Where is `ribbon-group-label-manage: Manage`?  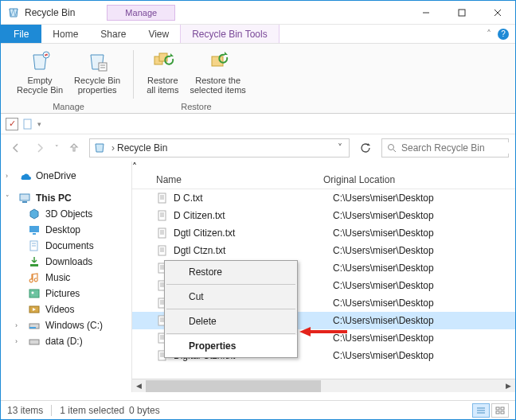 ribbon-group-label-manage: Manage is located at coordinates (68, 107).